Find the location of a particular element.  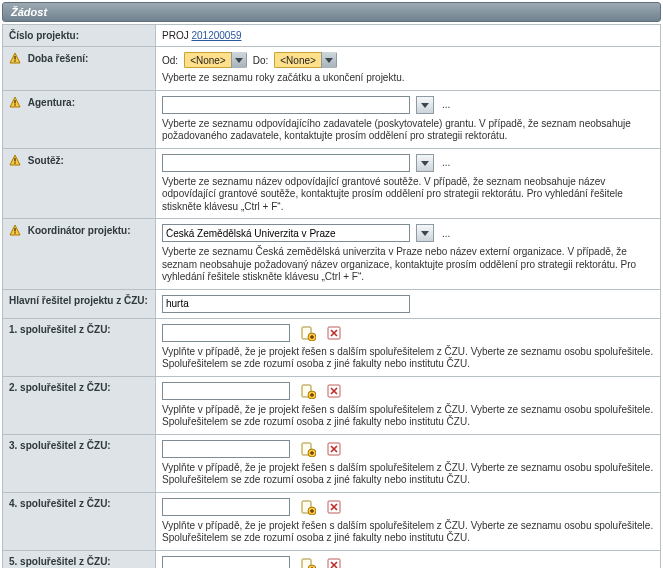

competition-browse: ... is located at coordinates (446, 162).